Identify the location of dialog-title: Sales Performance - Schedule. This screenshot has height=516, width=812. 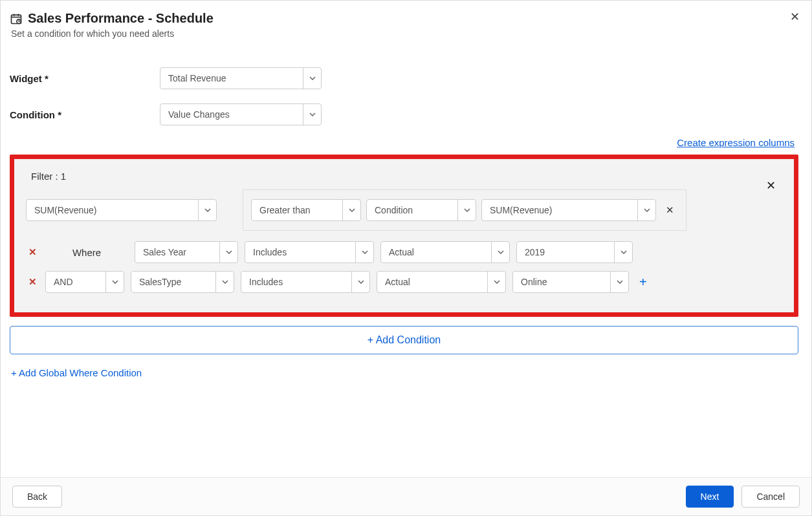
(120, 18).